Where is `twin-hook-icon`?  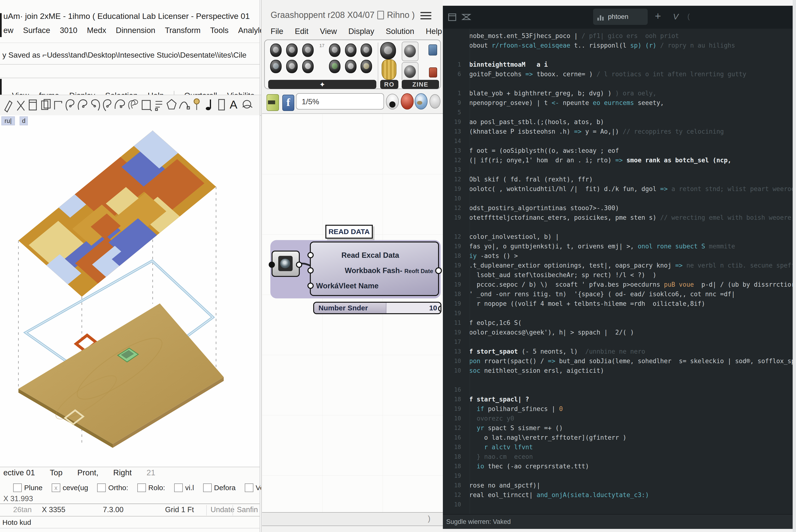 twin-hook-icon is located at coordinates (133, 104).